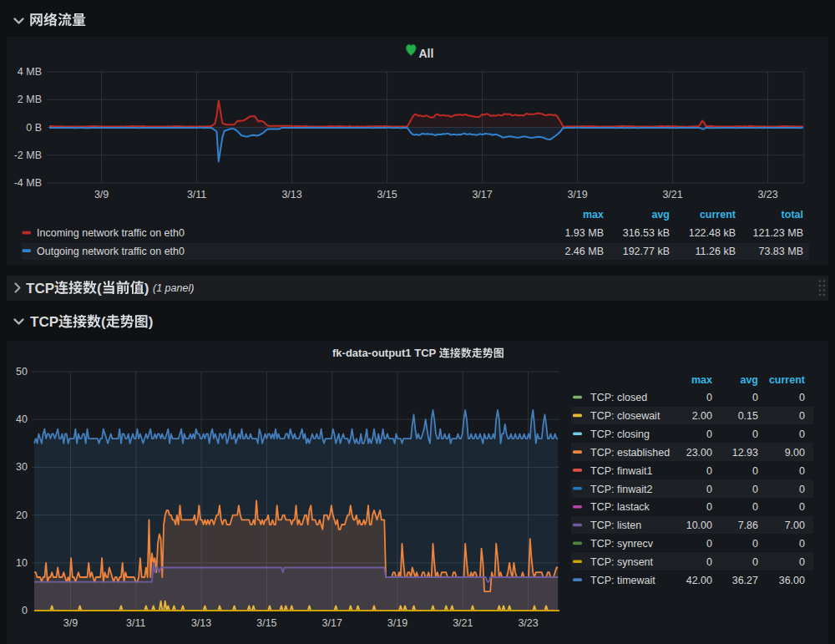  Describe the element at coordinates (384, 352) in the screenshot. I see `svg-text: fk-data-output1 TCP` at that location.